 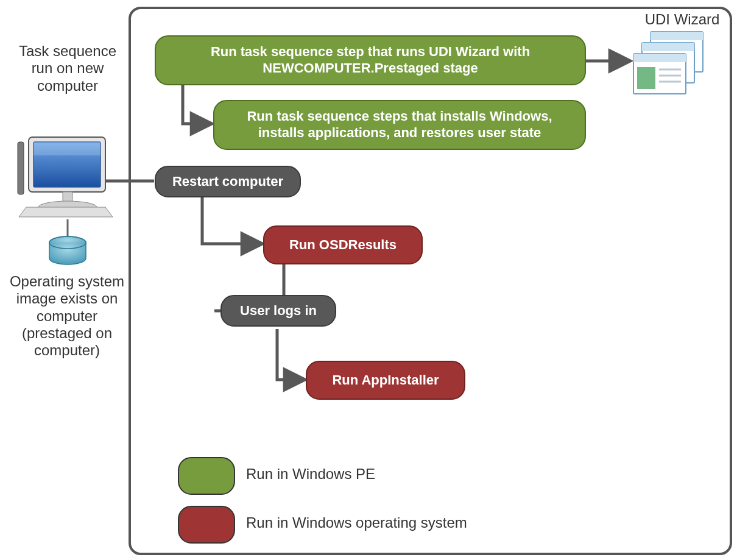 I want to click on node-step3-restart: Restart computer, so click(x=228, y=182).